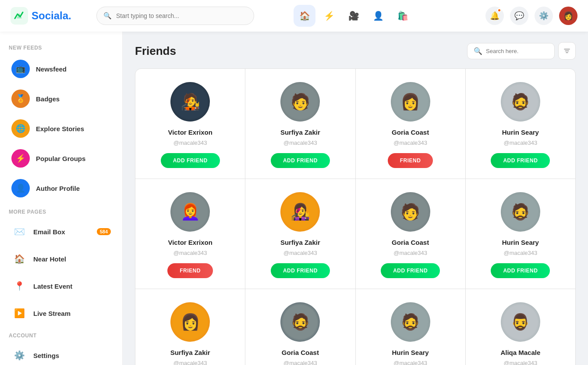 Image resolution: width=588 pixels, height=365 pixels. Describe the element at coordinates (52, 313) in the screenshot. I see `live-stream-label: Live Stream` at that location.